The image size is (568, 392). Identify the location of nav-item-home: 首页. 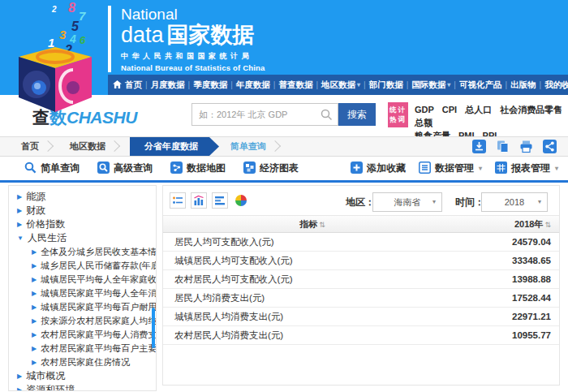
(127, 85).